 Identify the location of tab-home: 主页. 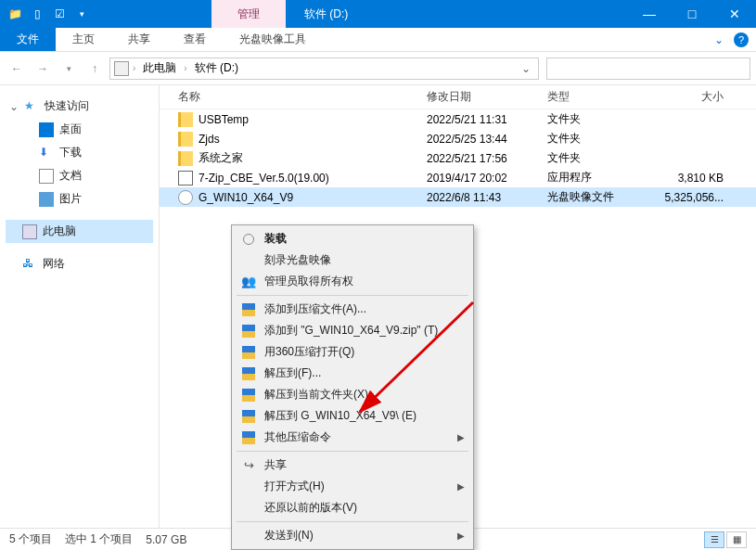
(83, 39).